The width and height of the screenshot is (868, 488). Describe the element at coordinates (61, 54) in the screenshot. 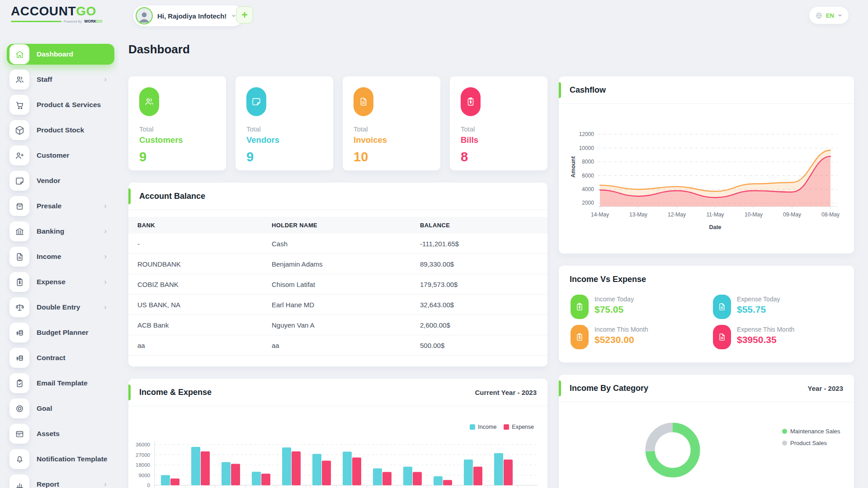

I see `sidebar-item-dashboard: Dashboard` at that location.